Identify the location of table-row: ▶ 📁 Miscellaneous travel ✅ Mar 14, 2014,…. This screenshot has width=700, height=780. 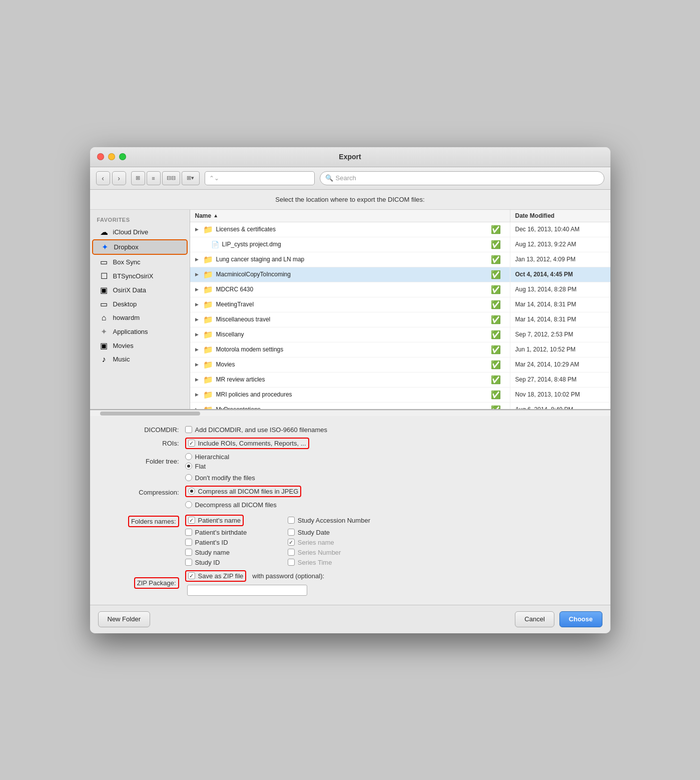
(400, 320).